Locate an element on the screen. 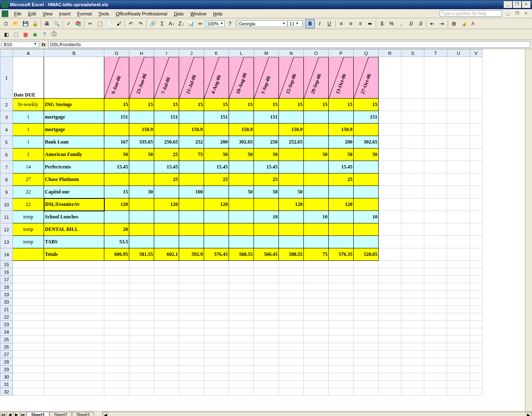  cell-L6: 50 is located at coordinates (241, 155).